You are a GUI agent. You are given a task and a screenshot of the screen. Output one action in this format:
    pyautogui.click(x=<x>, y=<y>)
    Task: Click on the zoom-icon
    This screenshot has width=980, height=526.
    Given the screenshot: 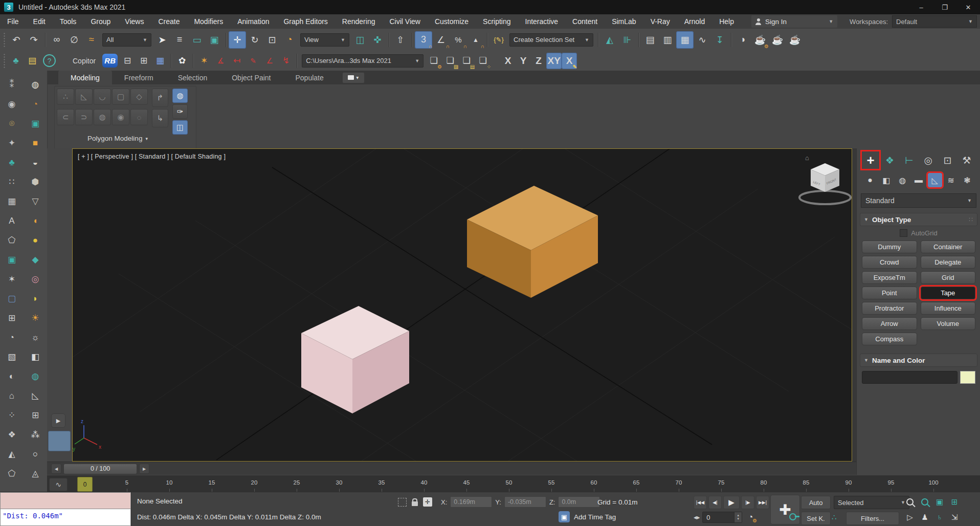 What is the action you would take?
    pyautogui.click(x=910, y=501)
    